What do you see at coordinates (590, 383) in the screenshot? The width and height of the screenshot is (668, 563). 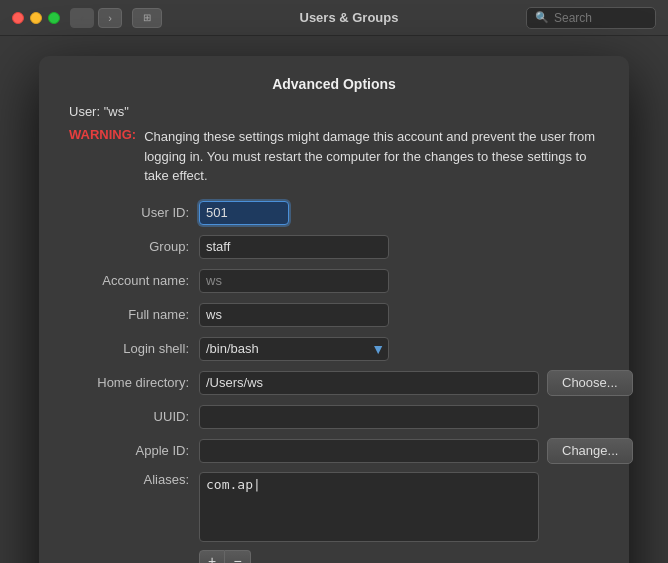 I see `choose-button: Choose...` at bounding box center [590, 383].